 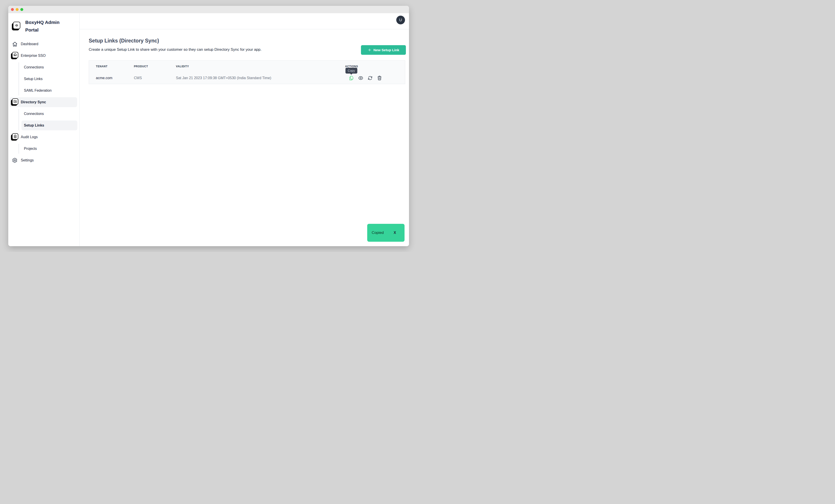 What do you see at coordinates (38, 90) in the screenshot?
I see `sidebar-item-label: SAML Federation` at bounding box center [38, 90].